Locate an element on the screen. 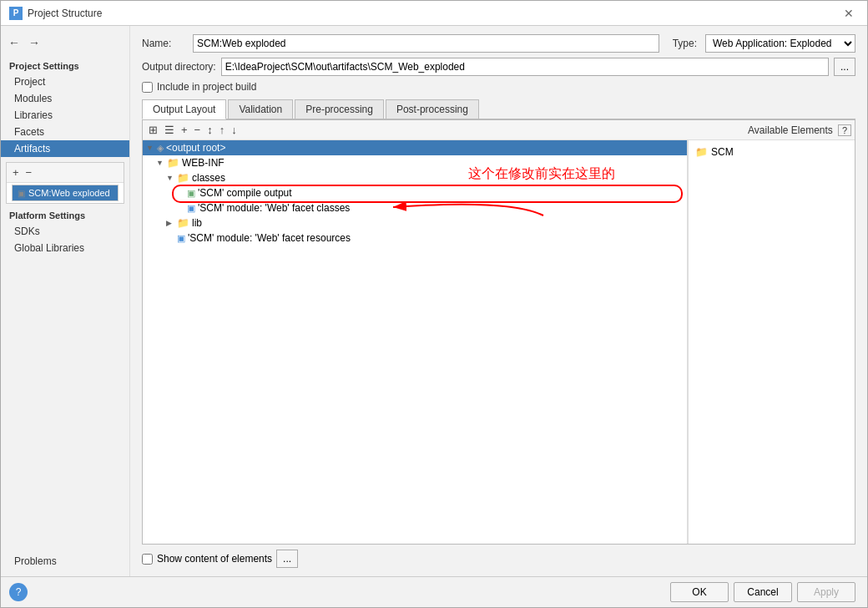  tree-node-classes: ▼ 📁 classes is located at coordinates (415, 178).